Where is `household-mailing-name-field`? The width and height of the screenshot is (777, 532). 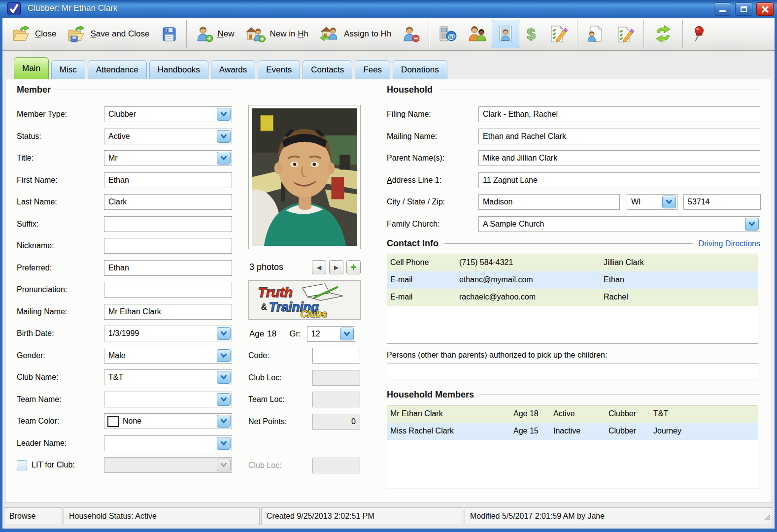 household-mailing-name-field is located at coordinates (619, 136).